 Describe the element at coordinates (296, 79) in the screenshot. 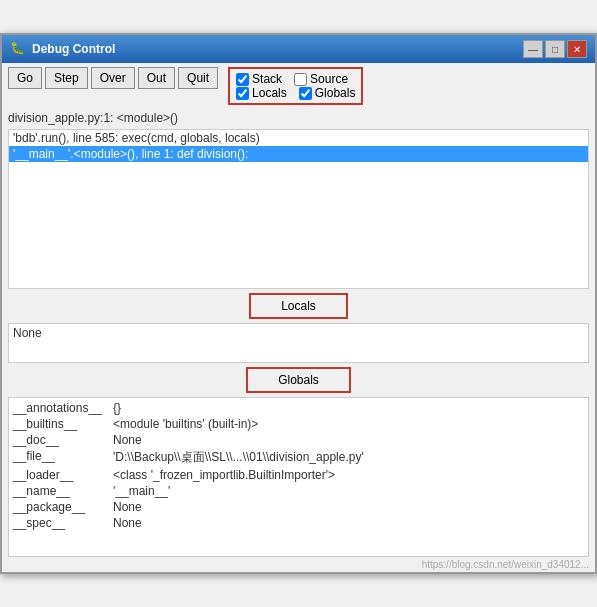

I see `checkbox-row-1: Stack Source` at that location.